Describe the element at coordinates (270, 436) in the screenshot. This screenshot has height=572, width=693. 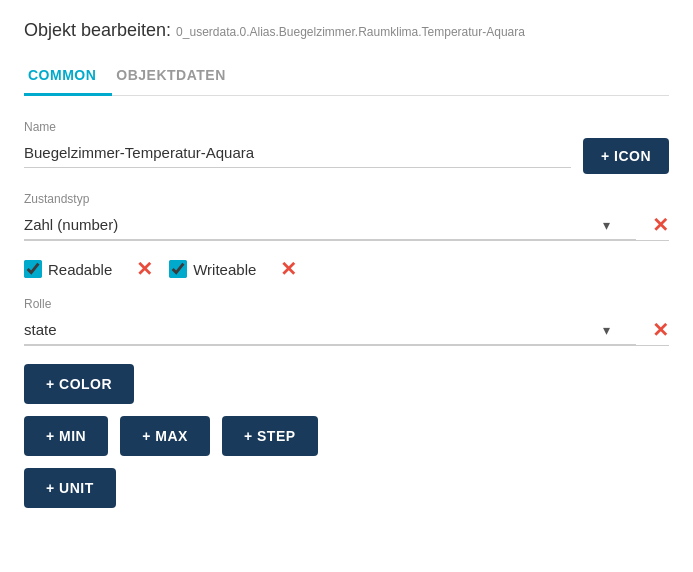
I see `step-button: + STEP` at that location.